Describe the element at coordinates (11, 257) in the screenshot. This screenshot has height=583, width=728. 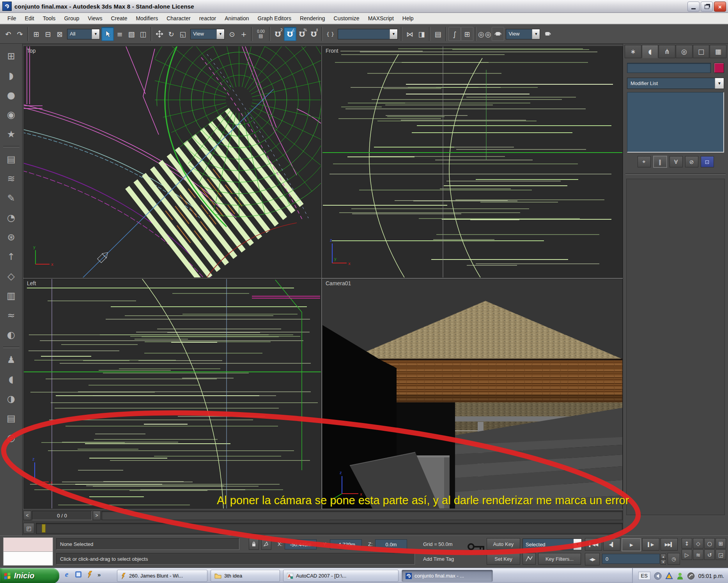
I see `weathervane-icon: ↑` at that location.